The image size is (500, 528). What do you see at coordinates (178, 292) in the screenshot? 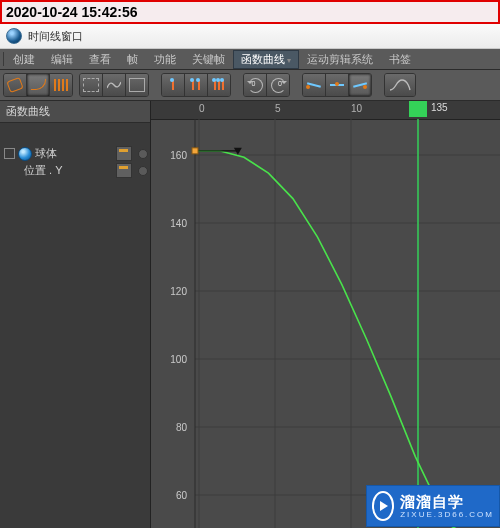
I see `svg-text: 120` at bounding box center [178, 292].